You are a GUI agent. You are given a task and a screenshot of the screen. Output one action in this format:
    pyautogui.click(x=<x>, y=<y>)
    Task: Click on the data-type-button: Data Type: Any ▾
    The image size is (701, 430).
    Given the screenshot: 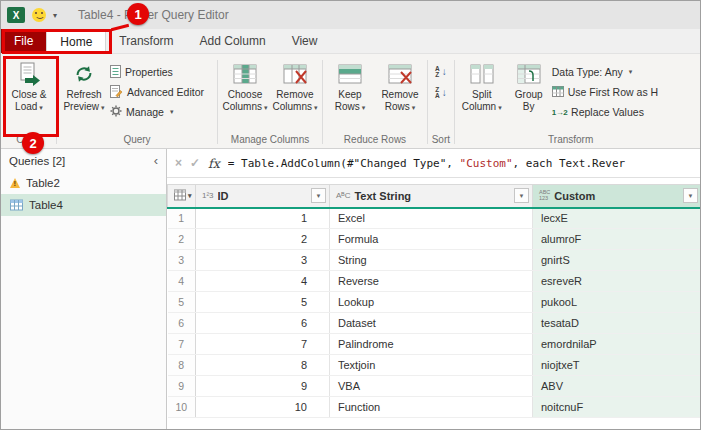 What is the action you would take?
    pyautogui.click(x=618, y=72)
    